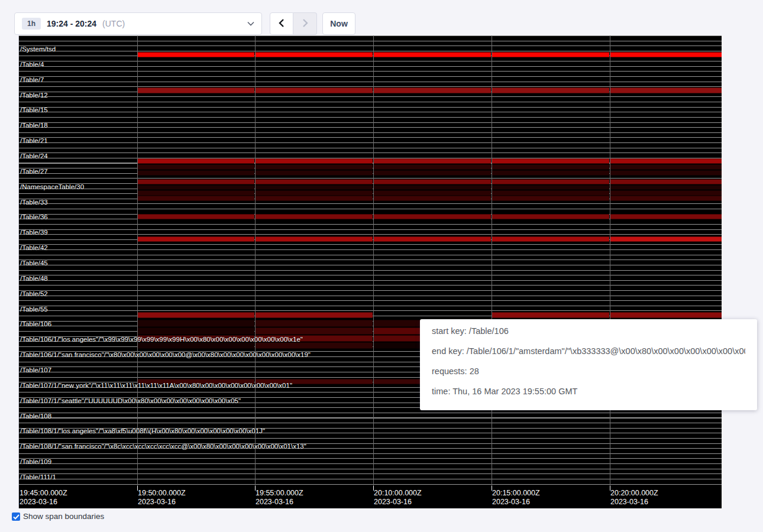 This screenshot has width=763, height=532. Describe the element at coordinates (339, 24) in the screenshot. I see `now-button: Now` at that location.